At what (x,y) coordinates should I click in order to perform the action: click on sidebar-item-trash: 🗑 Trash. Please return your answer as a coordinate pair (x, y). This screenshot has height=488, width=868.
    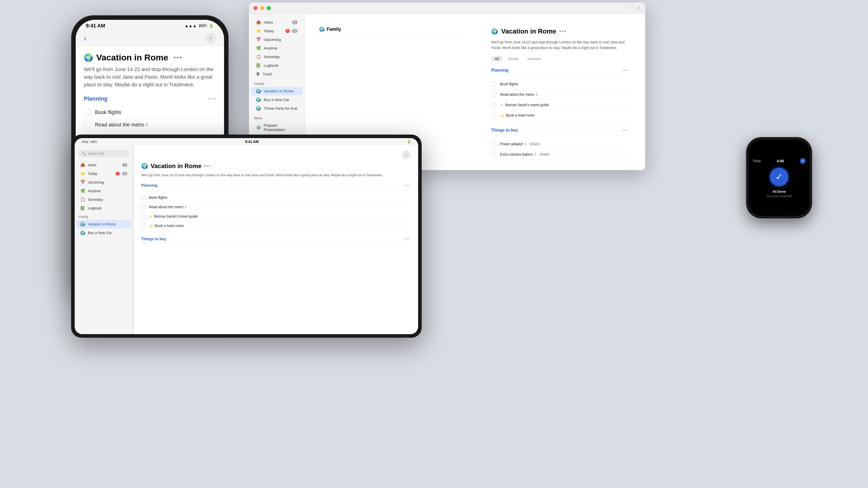
    Looking at the image, I should click on (277, 74).